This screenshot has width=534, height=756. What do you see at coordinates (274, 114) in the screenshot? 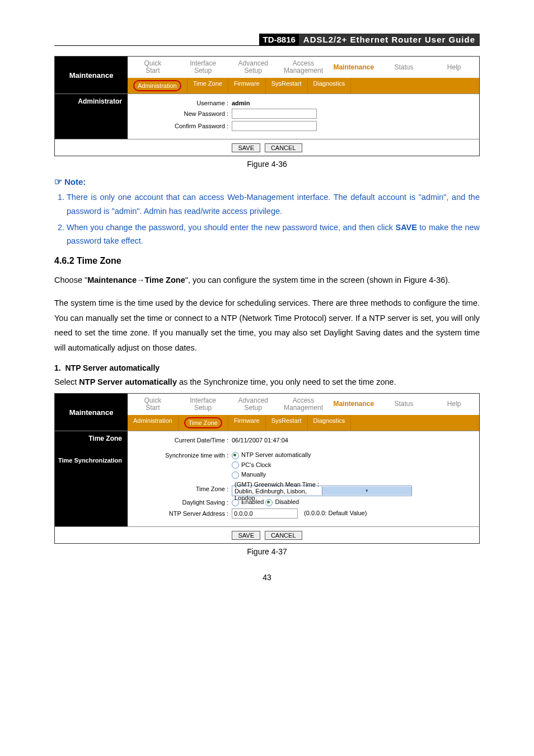
I see `new-password-input` at bounding box center [274, 114].